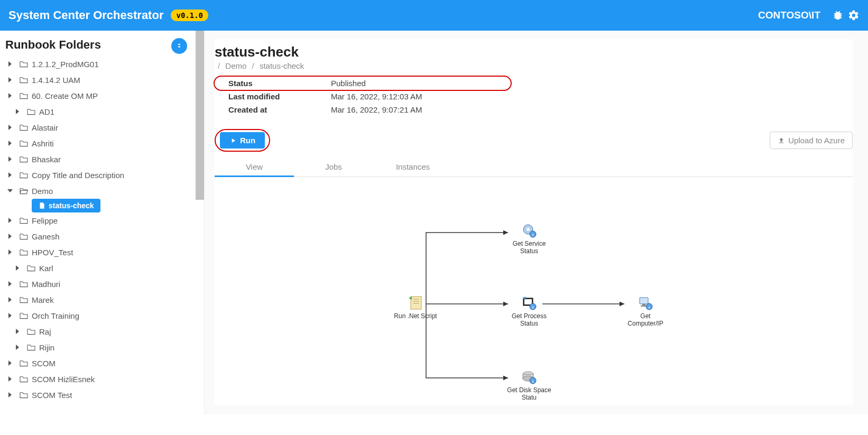 This screenshot has height=435, width=868. I want to click on sidebar-item-60-create-om-mp: 60. Create OM MP, so click(104, 96).